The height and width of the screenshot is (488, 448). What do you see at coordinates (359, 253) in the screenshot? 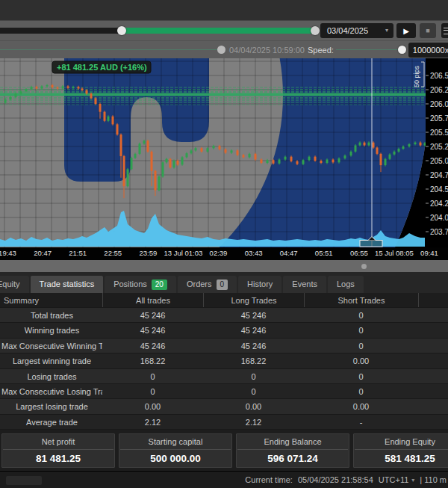
I see `time-axis-label: 06:55` at bounding box center [359, 253].